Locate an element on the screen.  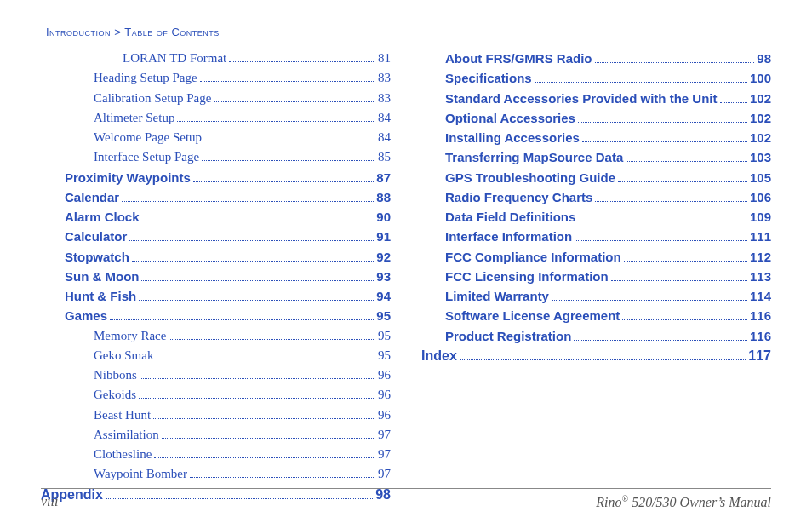
toc-entry: Gekoids96 is located at coordinates (216, 395).